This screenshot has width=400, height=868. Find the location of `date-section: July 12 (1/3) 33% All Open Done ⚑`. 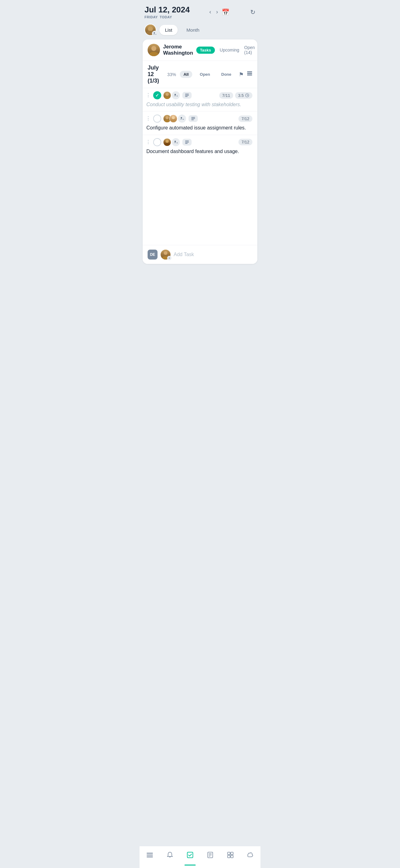

date-section: July 12 (1/3) 33% All Open Done ⚑ is located at coordinates (200, 75).